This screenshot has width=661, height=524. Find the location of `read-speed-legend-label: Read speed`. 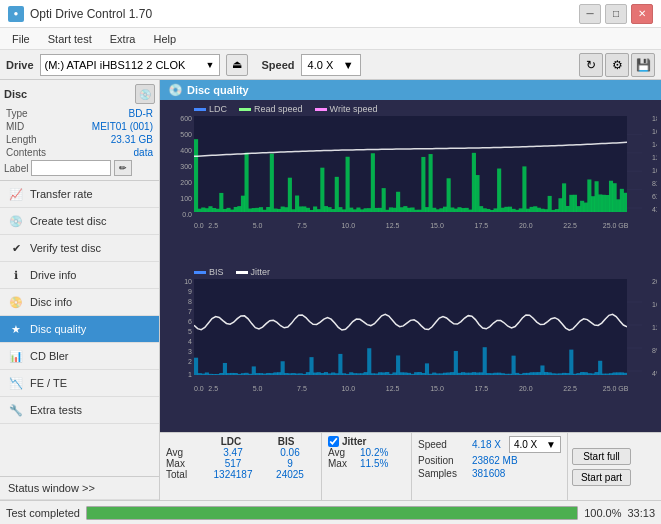

read-speed-legend-label: Read speed is located at coordinates (278, 109).